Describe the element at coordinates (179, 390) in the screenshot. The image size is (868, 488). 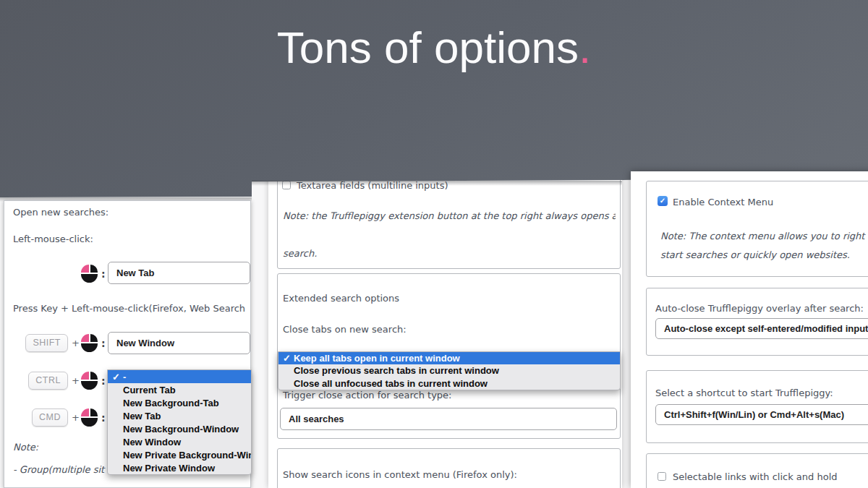
I see `dropdown-item: Current Tab` at that location.